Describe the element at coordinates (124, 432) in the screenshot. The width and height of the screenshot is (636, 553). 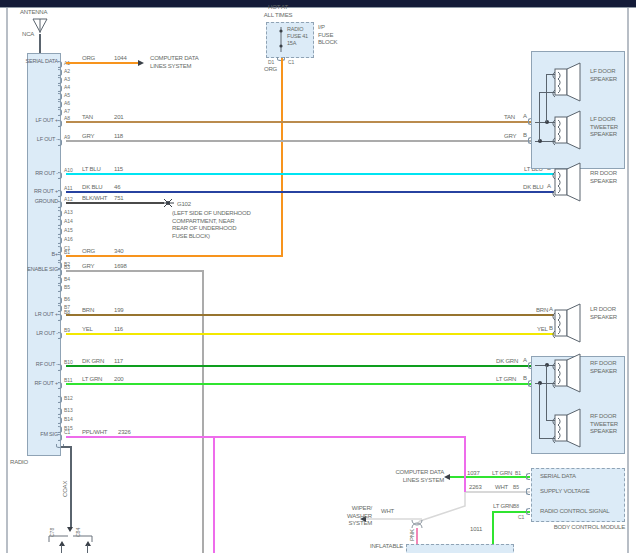
I see `wire-circuit-label: 2326` at that location.